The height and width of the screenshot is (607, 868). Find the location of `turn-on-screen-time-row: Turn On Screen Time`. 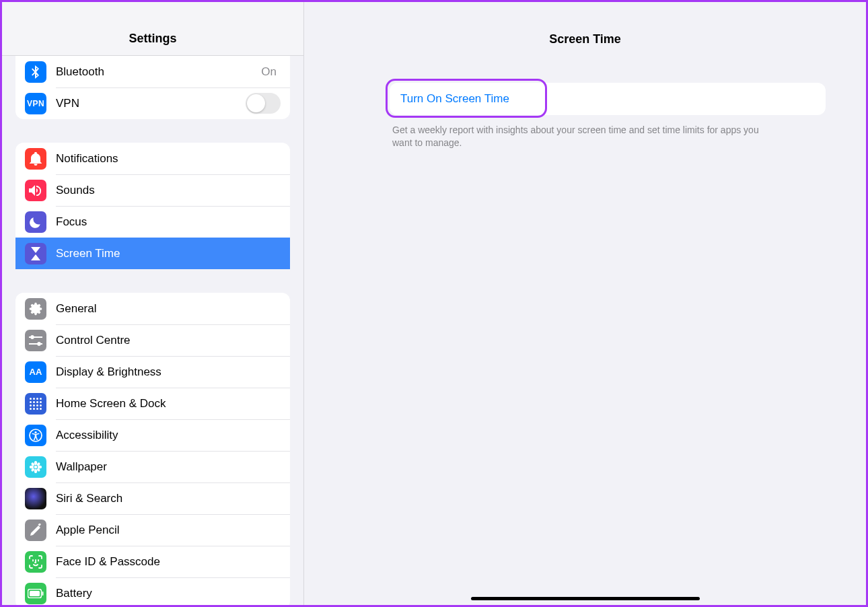

turn-on-screen-time-row: Turn On Screen Time is located at coordinates (608, 99).